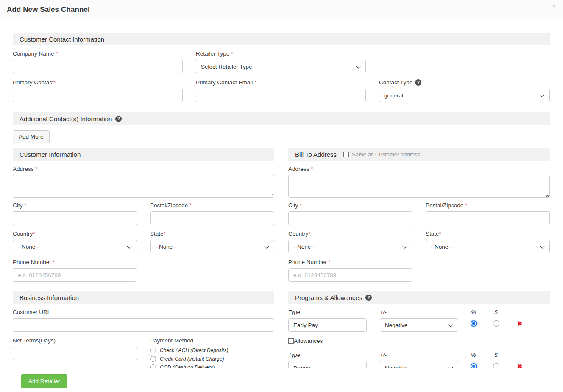  Describe the element at coordinates (44, 381) in the screenshot. I see `add-retailer-button: Add Retailer` at that location.